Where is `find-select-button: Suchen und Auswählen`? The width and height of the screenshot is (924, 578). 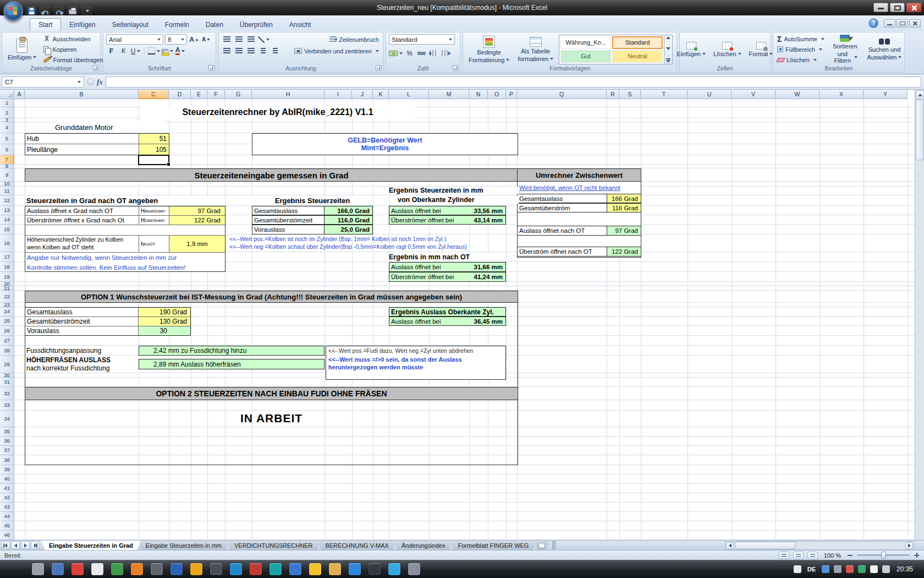
find-select-button: Suchen und Auswählen is located at coordinates (884, 50).